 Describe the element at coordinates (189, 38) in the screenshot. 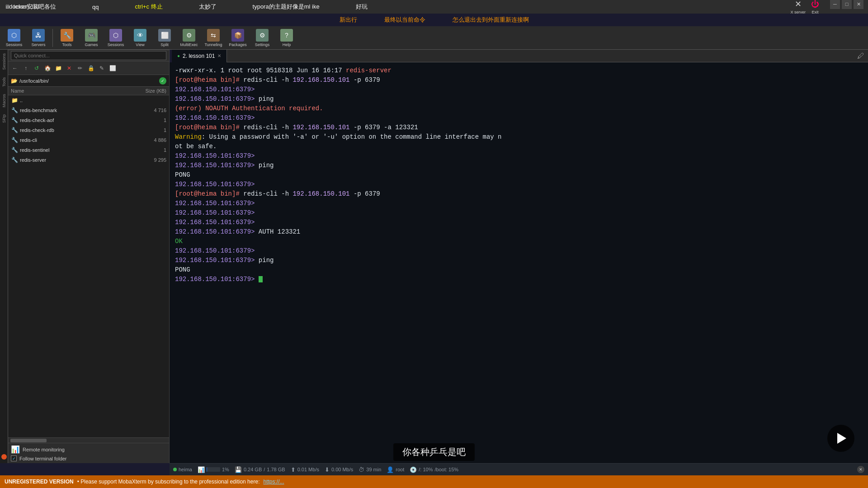

I see `toolbar-multiexec: ⚙ MultiExec` at that location.